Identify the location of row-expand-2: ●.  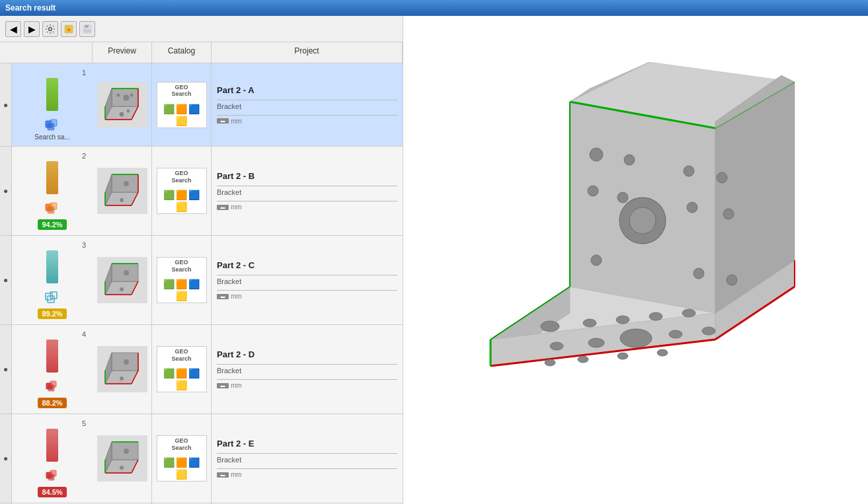
(6, 191).